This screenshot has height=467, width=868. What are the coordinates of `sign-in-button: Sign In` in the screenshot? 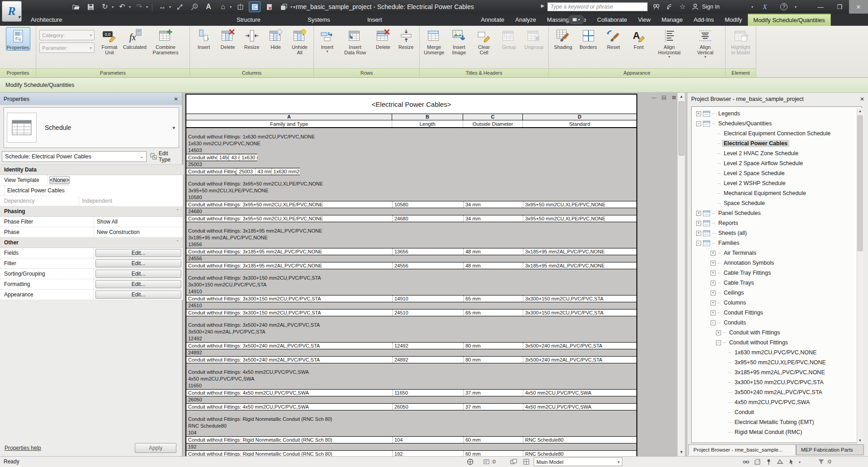 It's located at (711, 7).